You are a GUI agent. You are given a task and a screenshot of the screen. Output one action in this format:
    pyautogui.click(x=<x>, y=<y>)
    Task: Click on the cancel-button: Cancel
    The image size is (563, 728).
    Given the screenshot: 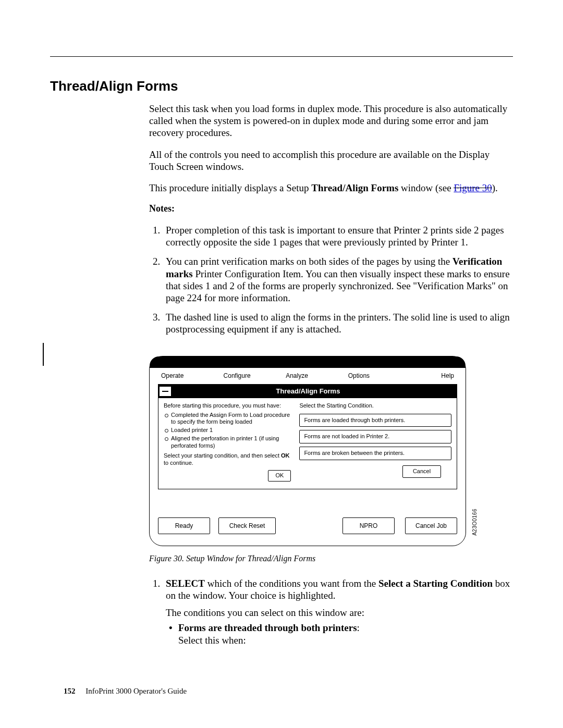 What is the action you would take?
    pyautogui.click(x=422, y=472)
    